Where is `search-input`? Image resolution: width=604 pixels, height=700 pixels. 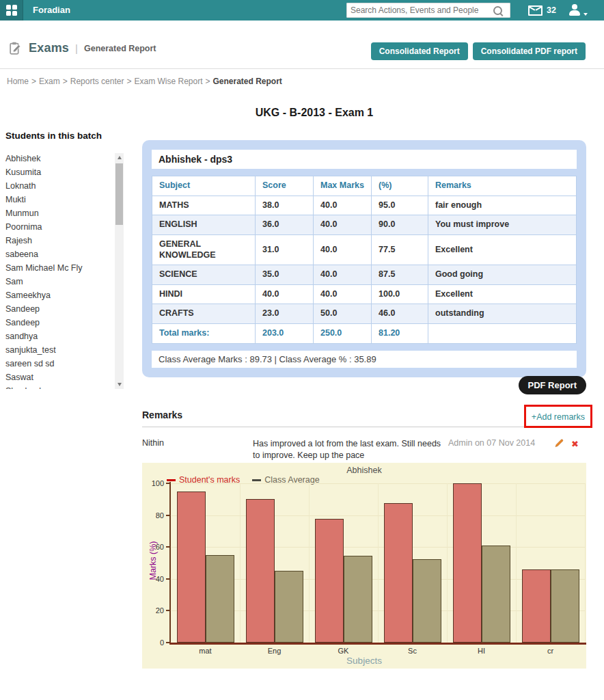 search-input is located at coordinates (420, 10).